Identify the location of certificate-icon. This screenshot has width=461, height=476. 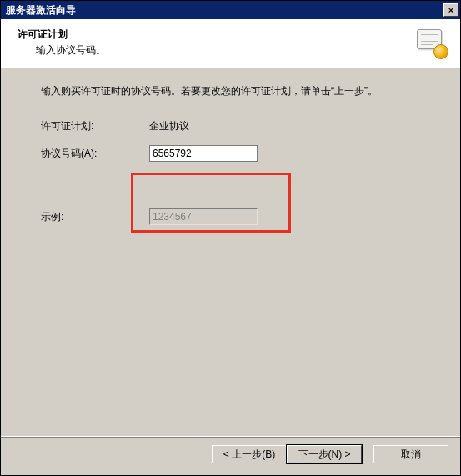
(432, 43).